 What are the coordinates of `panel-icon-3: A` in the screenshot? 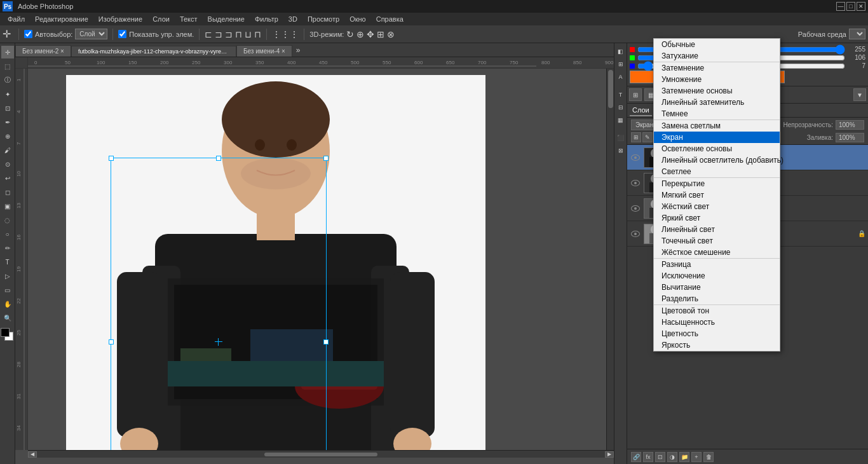 It's located at (621, 77).